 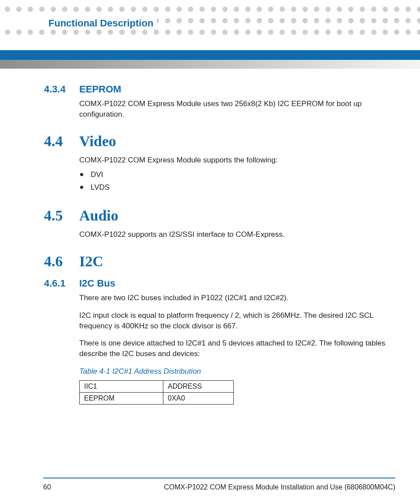 What do you see at coordinates (157, 398) in the screenshot?
I see `table-row: EEPROM 0XA0` at bounding box center [157, 398].